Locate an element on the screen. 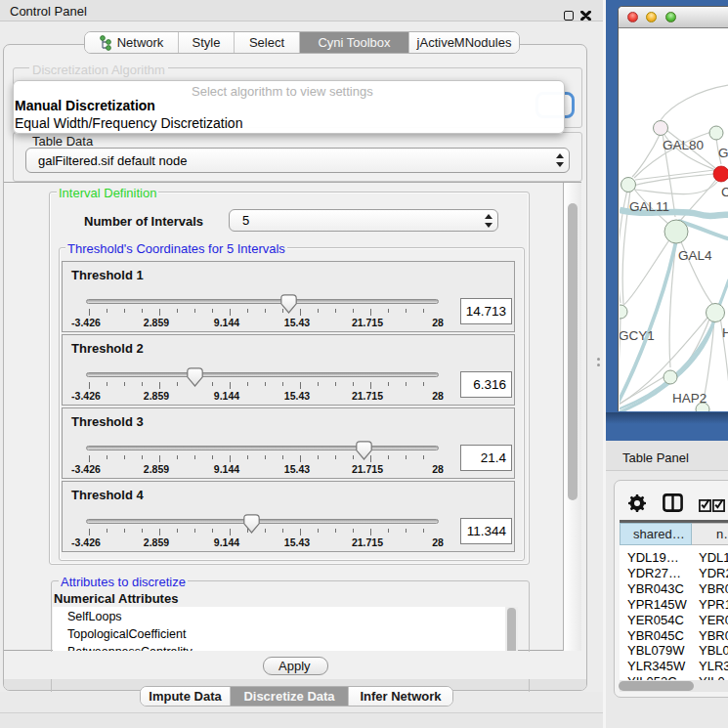  svg-text: GAL4 is located at coordinates (696, 256).